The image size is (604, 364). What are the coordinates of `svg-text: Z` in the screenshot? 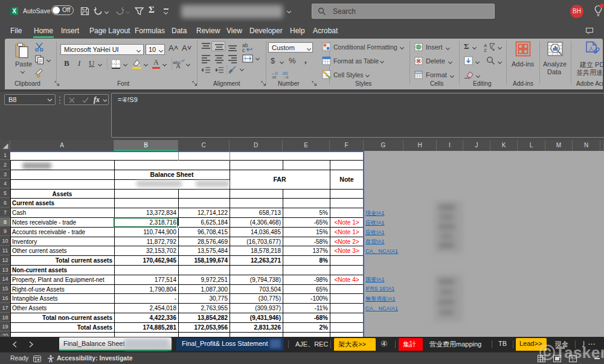 It's located at (486, 49).